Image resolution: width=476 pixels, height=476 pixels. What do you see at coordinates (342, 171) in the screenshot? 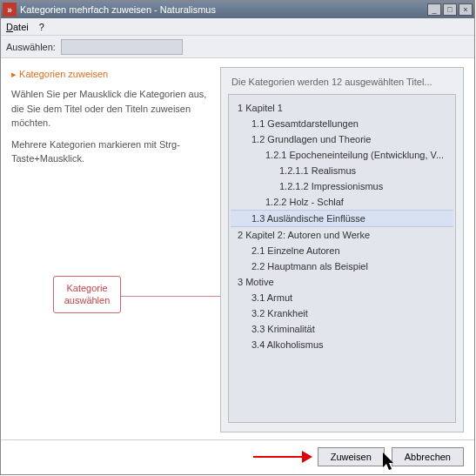
I see `tree-item: 1.2.1.1 Realismus` at bounding box center [342, 171].